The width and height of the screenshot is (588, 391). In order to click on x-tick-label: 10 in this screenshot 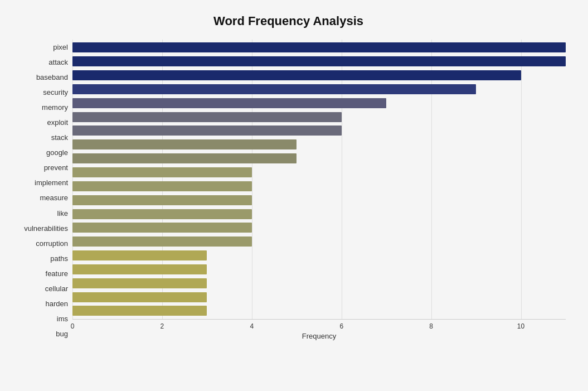, I will do `click(521, 326)`.